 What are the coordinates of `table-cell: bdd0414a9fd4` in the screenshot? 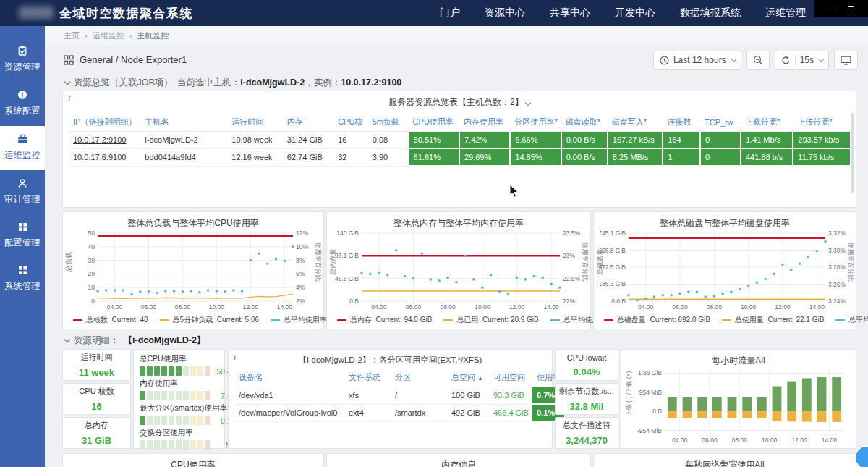 It's located at (184, 157).